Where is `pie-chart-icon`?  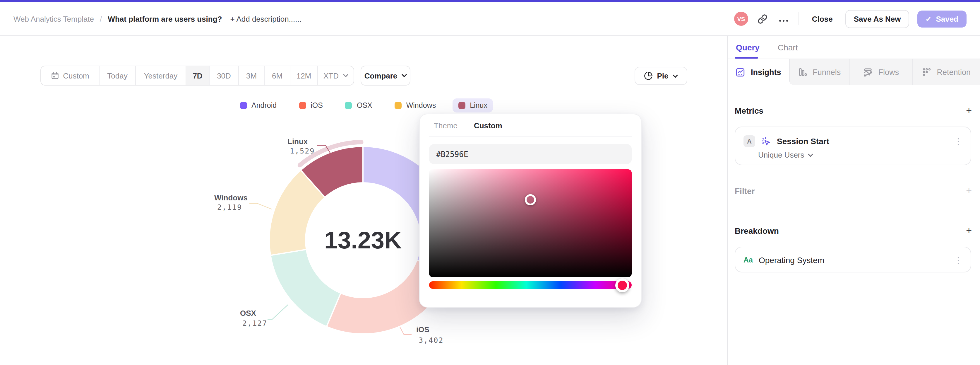
pie-chart-icon is located at coordinates (648, 76).